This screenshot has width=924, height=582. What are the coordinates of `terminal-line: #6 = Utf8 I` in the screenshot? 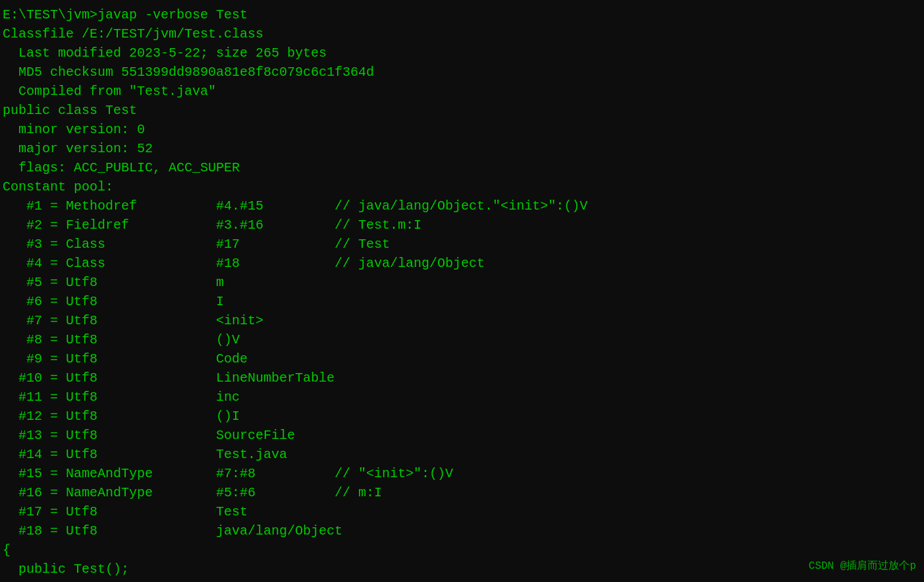 It's located at (462, 302).